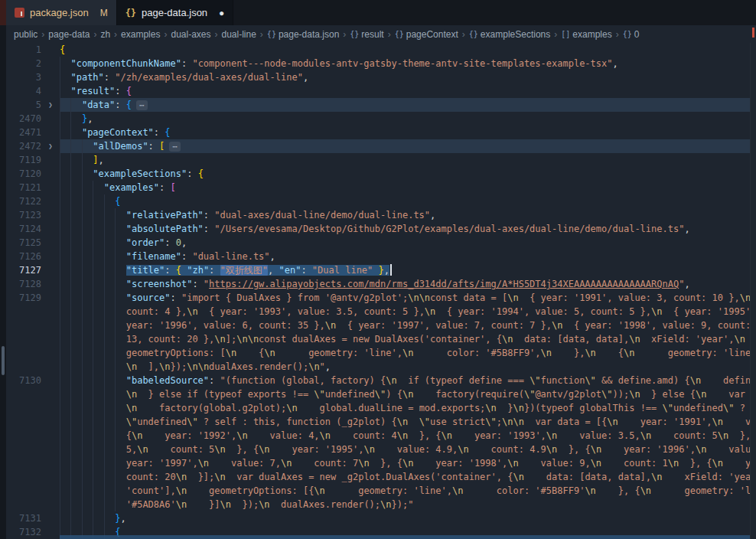 This screenshot has width=756, height=539. I want to click on code-line-2472: 2472❯ "allDemos": [⋯, so click(381, 146).